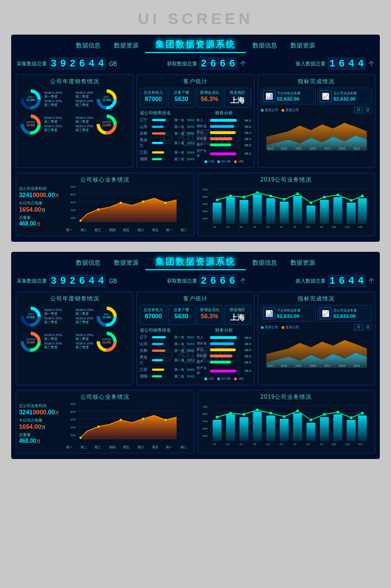 The height and width of the screenshot is (588, 391). What do you see at coordinates (190, 152) in the screenshot?
I see `rank-num-5: 5240` at bounding box center [190, 152].